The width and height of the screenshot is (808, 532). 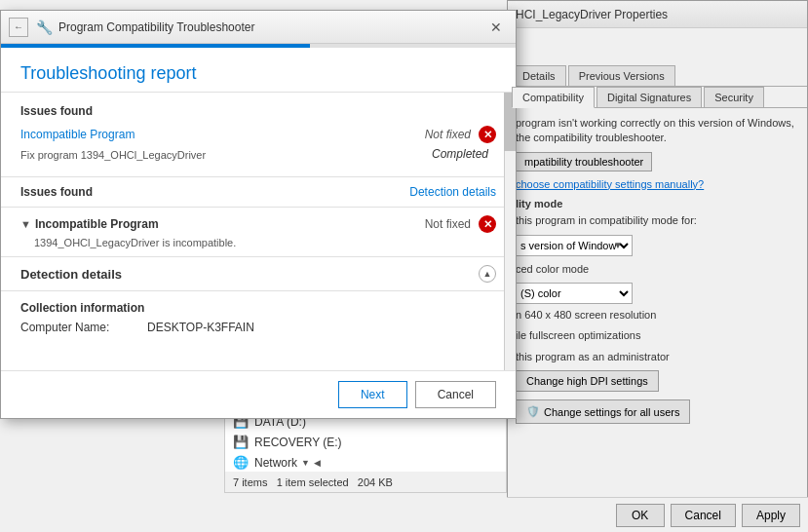 What do you see at coordinates (241, 442) in the screenshot?
I see `drive-icon: 💾` at bounding box center [241, 442].